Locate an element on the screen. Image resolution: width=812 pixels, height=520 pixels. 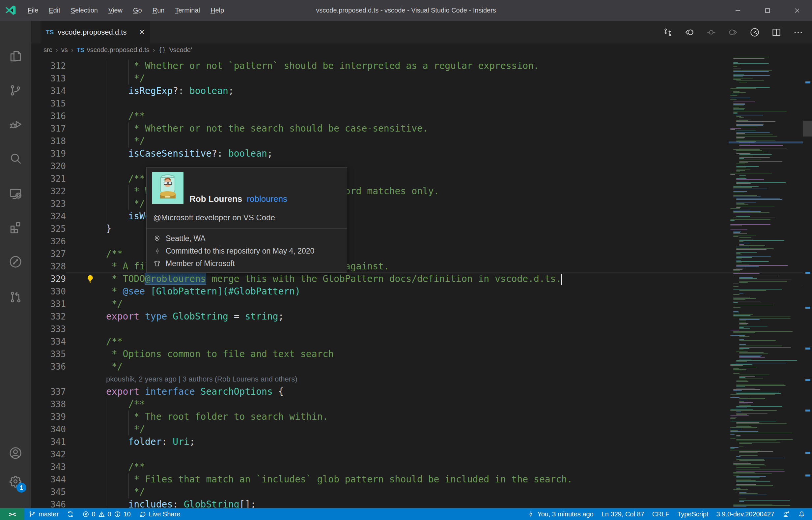
status-problems: 0010 is located at coordinates (106, 514).